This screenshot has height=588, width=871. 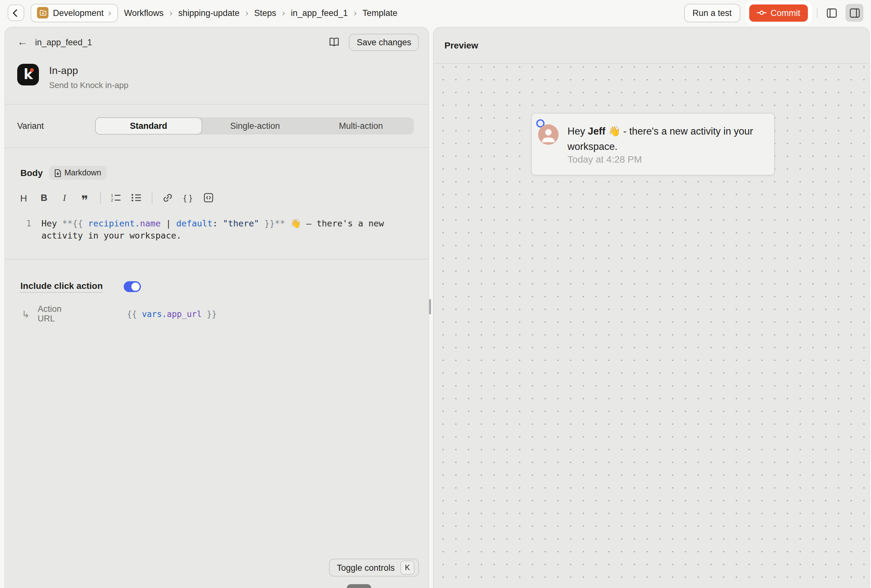 I want to click on environment-label: Development, so click(x=78, y=13).